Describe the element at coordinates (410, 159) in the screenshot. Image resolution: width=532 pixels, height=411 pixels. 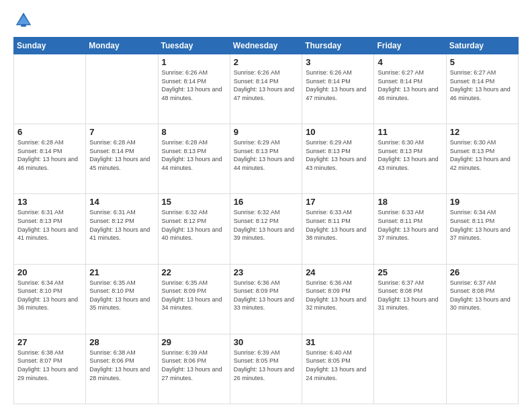
I see `calendar-cell: 11Sunrise: 6:30 AM Sunset: 8:13 PM Dayli…` at that location.